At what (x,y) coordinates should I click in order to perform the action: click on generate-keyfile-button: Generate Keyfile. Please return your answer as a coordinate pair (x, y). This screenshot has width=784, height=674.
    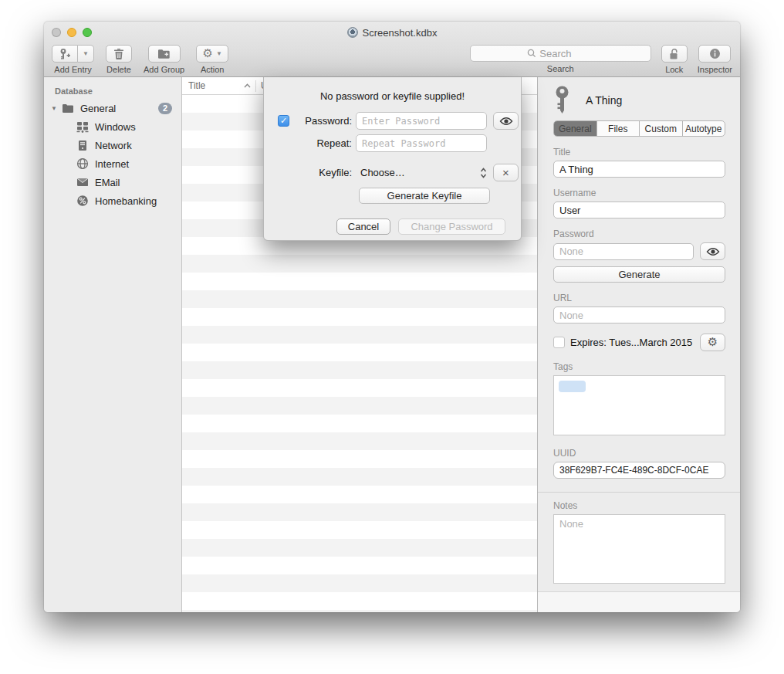
    Looking at the image, I should click on (424, 196).